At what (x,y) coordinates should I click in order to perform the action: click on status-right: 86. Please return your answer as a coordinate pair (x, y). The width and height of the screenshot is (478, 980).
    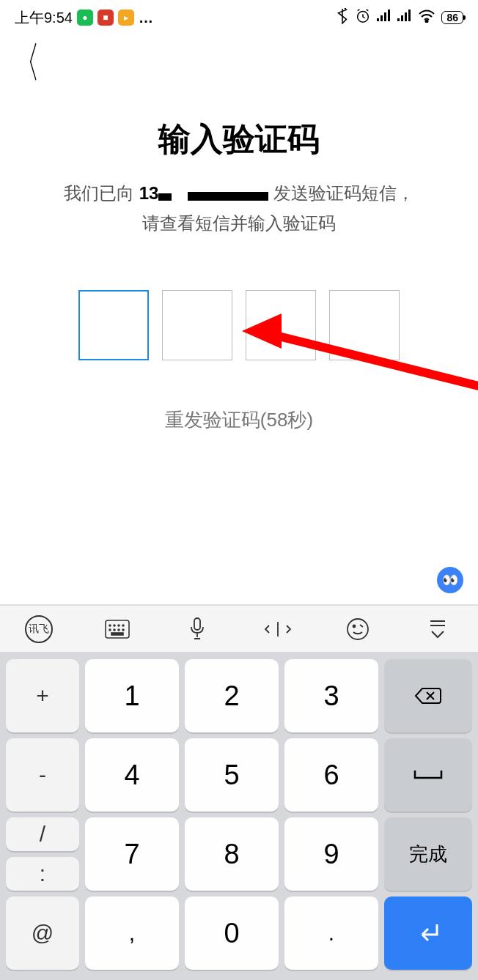
    Looking at the image, I should click on (400, 18).